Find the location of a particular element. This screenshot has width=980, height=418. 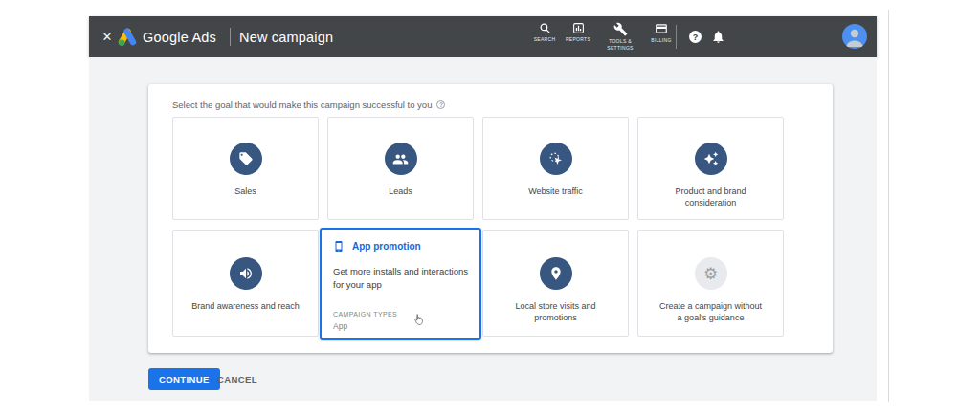

wrench-icon is located at coordinates (620, 29).